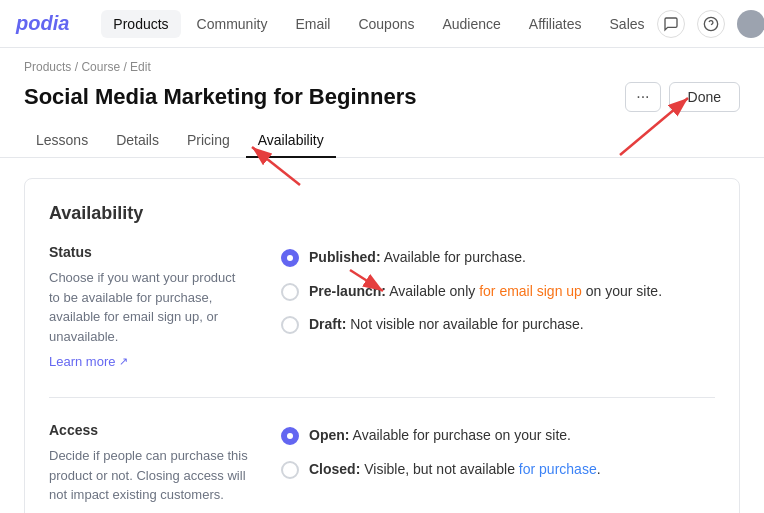 The width and height of the screenshot is (764, 513). I want to click on nav-right, so click(710, 24).